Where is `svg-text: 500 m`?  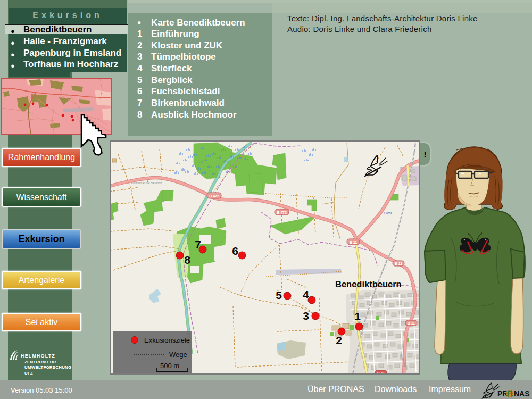
svg-text: 500 m is located at coordinates (170, 366).